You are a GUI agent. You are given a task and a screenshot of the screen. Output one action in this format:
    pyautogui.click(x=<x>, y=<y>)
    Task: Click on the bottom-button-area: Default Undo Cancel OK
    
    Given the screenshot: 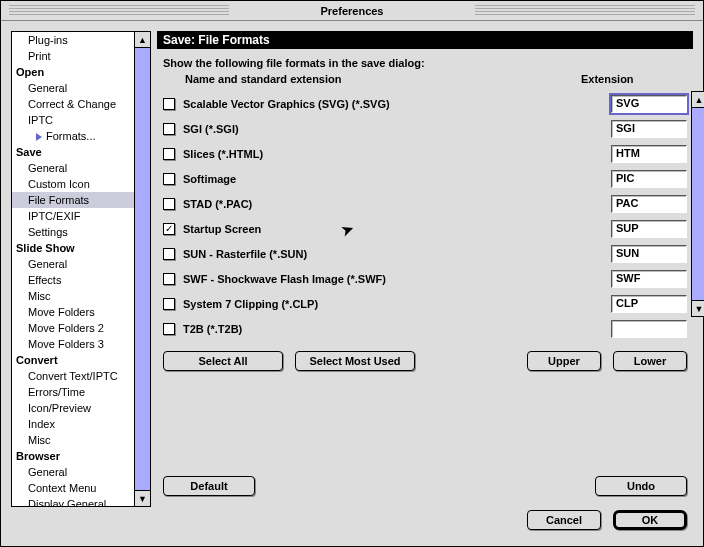 What is the action you would take?
    pyautogui.click(x=425, y=503)
    